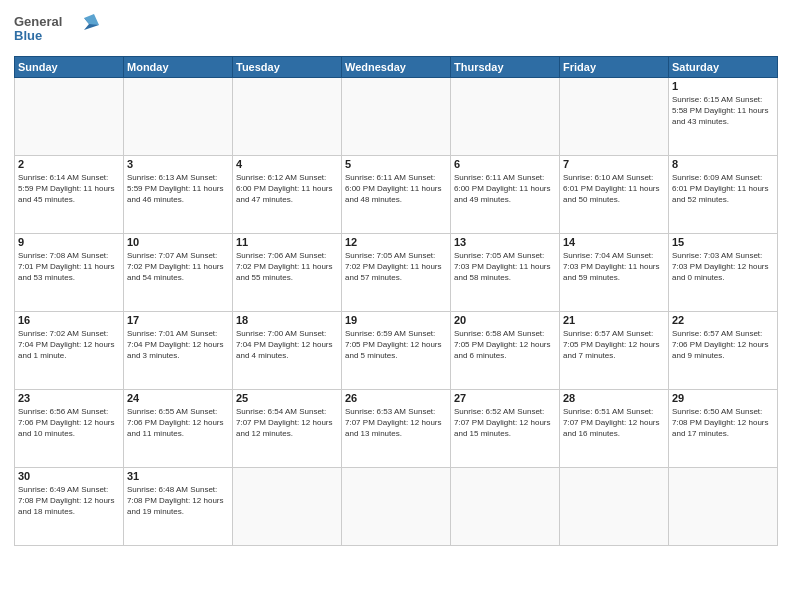  Describe the element at coordinates (724, 68) in the screenshot. I see `weekday-header-saturday: Saturday` at that location.